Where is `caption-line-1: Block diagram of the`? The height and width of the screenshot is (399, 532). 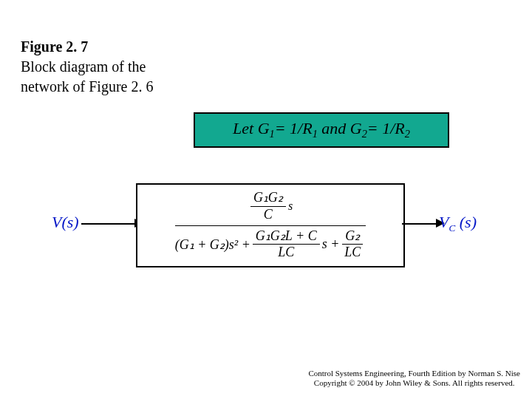
caption-line-1: Block diagram of the is located at coordinates (83, 66).